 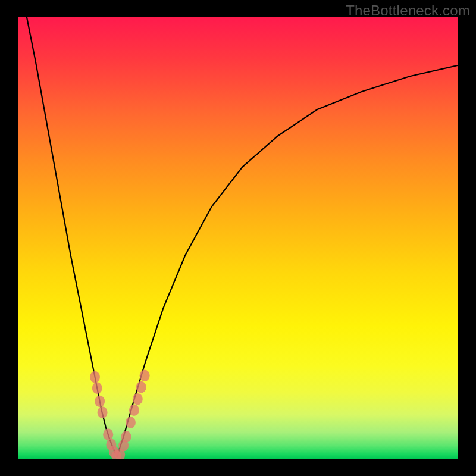 I want to click on data-dots, so click(x=120, y=414).